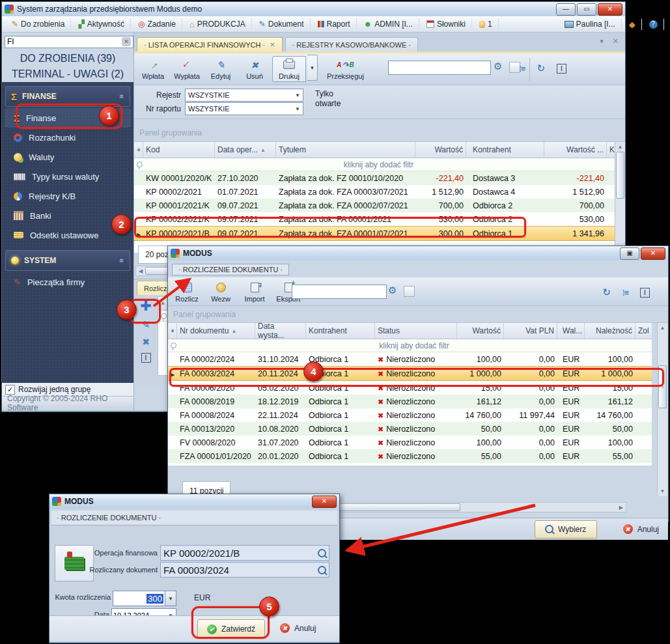 This screenshot has width=670, height=644. I want to click on operacja-finansowa-field: KP 00002/2021/B, so click(245, 553).